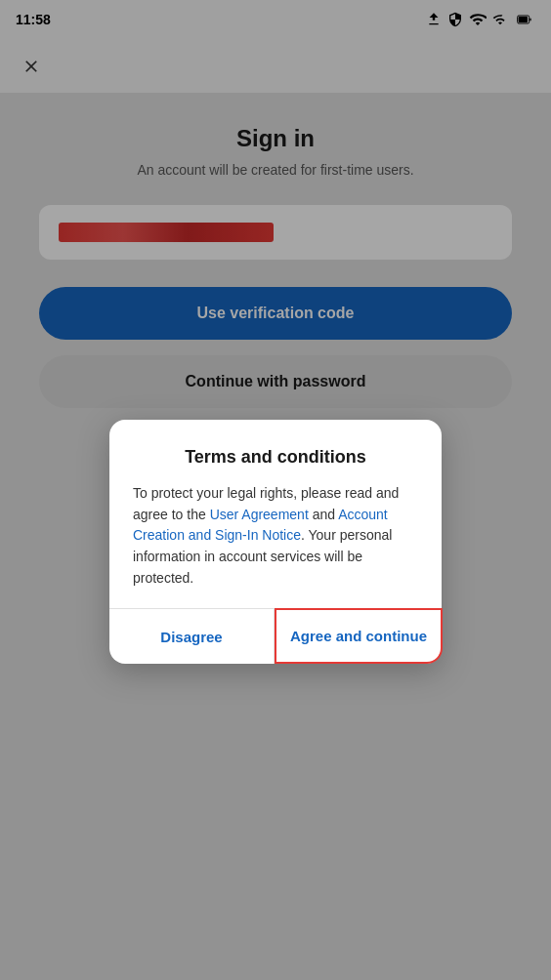  Describe the element at coordinates (276, 636) in the screenshot. I see `dialog-actions: Disagree Agree and continue` at that location.